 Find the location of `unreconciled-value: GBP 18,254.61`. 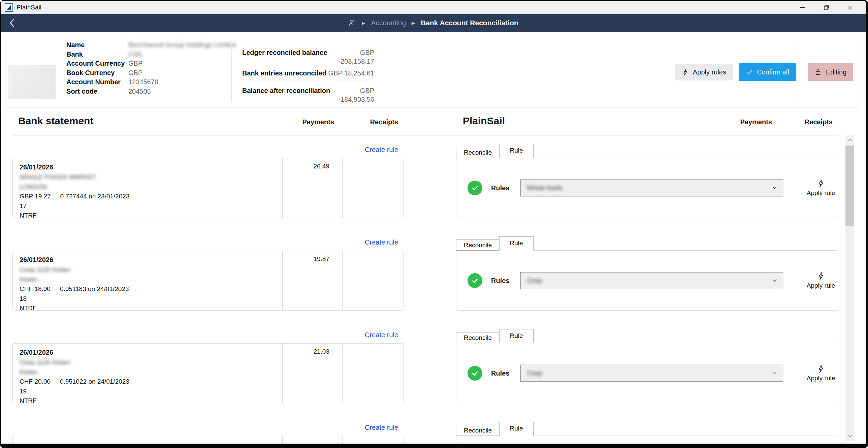

unreconciled-value: GBP 18,254.61 is located at coordinates (350, 73).